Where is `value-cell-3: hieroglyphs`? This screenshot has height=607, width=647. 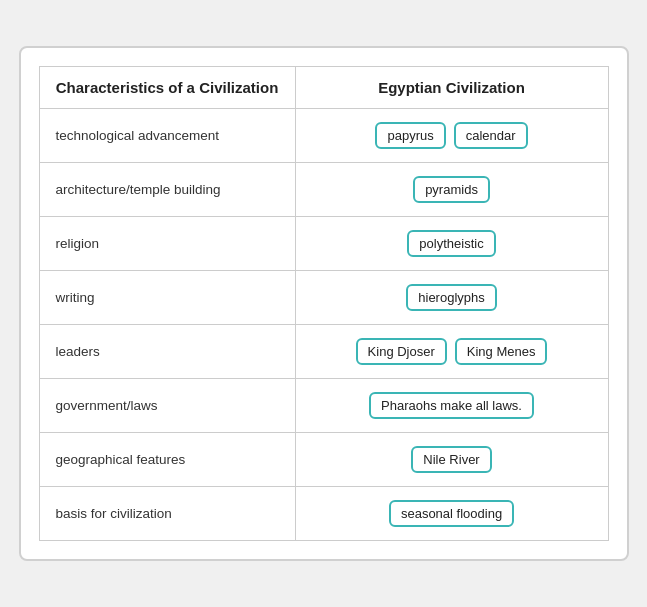
value-cell-3: hieroglyphs is located at coordinates (452, 298).